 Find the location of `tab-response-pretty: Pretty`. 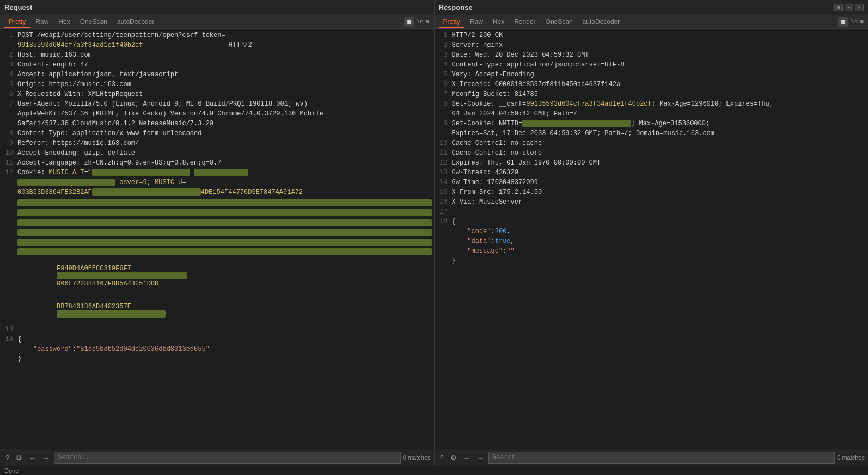

tab-response-pretty: Pretty is located at coordinates (452, 22).